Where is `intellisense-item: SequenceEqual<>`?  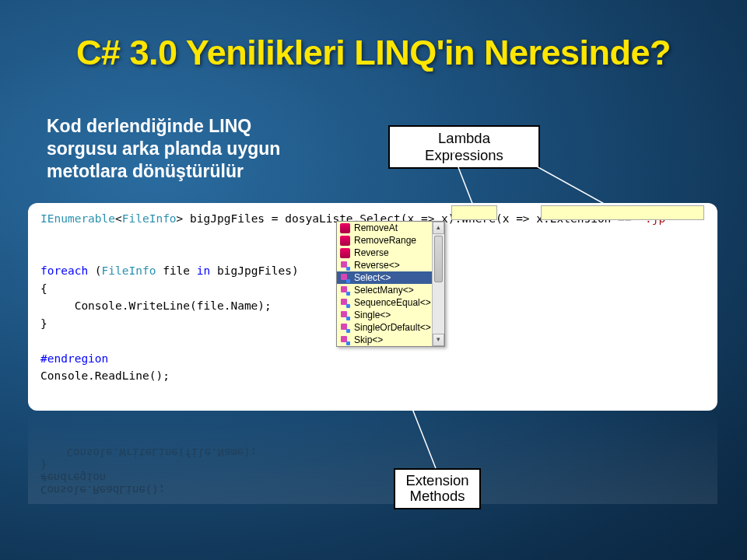
intellisense-item: SequenceEqual<> is located at coordinates (391, 303).